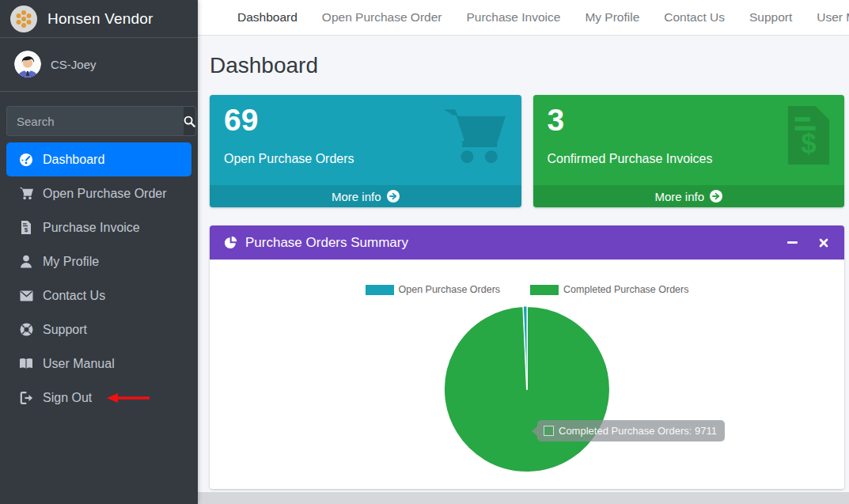 The height and width of the screenshot is (504, 849). Describe the element at coordinates (26, 398) in the screenshot. I see `sign-out-icon` at that location.